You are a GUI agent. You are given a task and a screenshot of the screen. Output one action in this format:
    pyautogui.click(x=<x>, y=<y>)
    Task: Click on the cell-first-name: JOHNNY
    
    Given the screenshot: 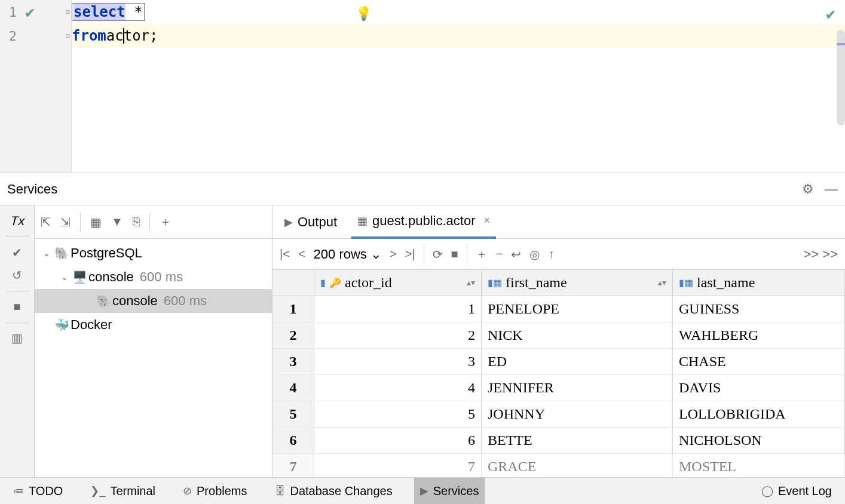 What is the action you would take?
    pyautogui.click(x=577, y=414)
    